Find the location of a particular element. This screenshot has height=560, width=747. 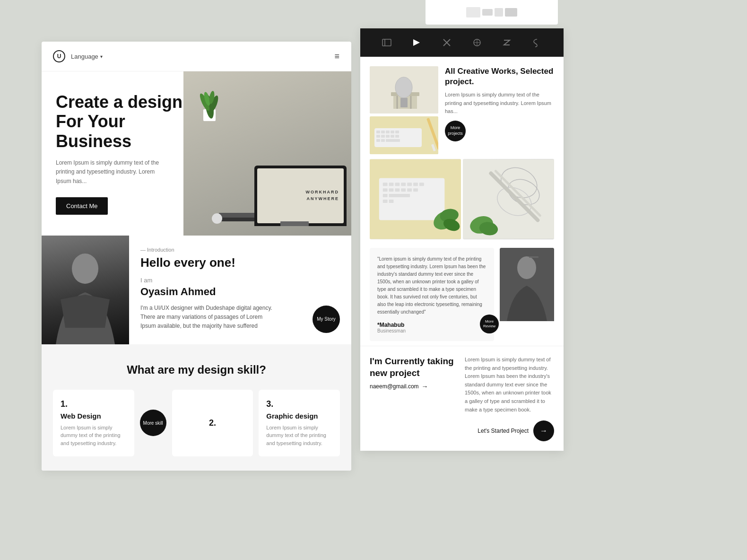

testimonial-portrait is located at coordinates (527, 294).